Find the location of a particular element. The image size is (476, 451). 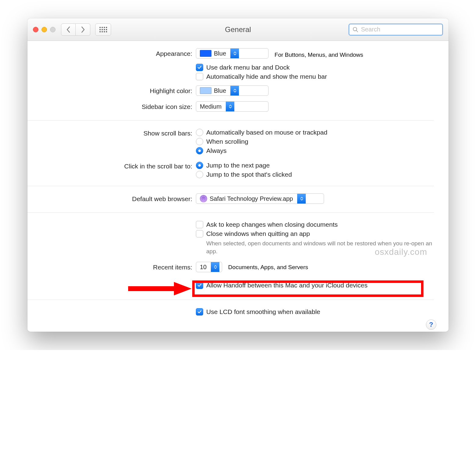

sidebar-size-value: Medium is located at coordinates (211, 107).